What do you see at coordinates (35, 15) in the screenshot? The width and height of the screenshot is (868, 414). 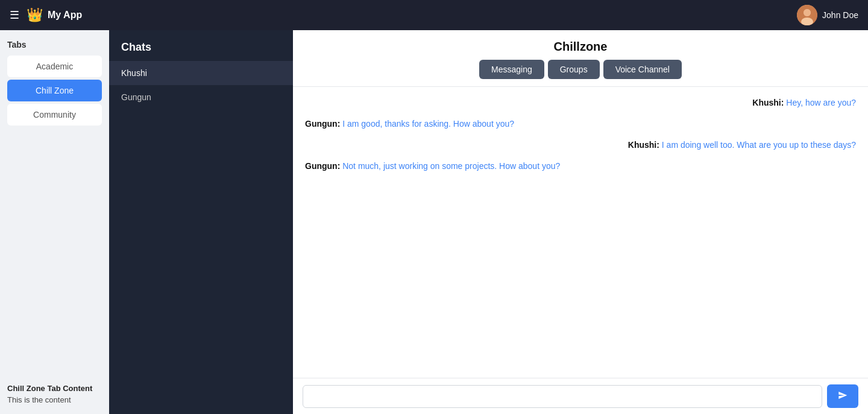 I see `app-logo-icon: 👑` at bounding box center [35, 15].